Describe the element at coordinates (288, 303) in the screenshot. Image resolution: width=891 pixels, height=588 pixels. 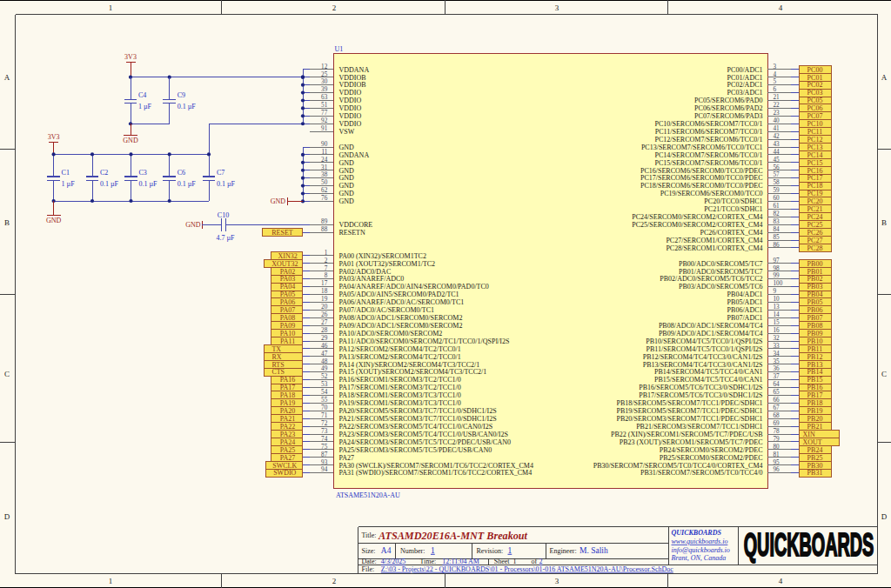
I see `svg-text: PA06` at that location.